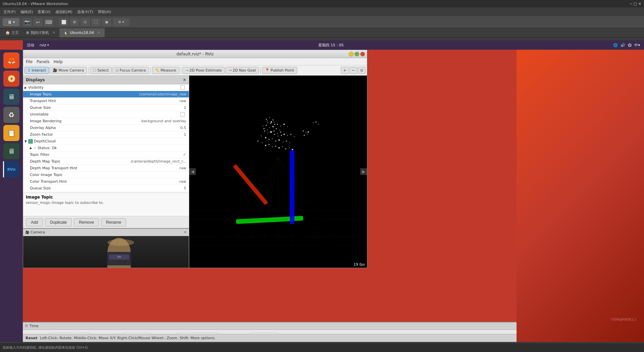 This screenshot has width=644, height=352. What do you see at coordinates (87, 222) in the screenshot?
I see `remove-button: Remove` at bounding box center [87, 222].